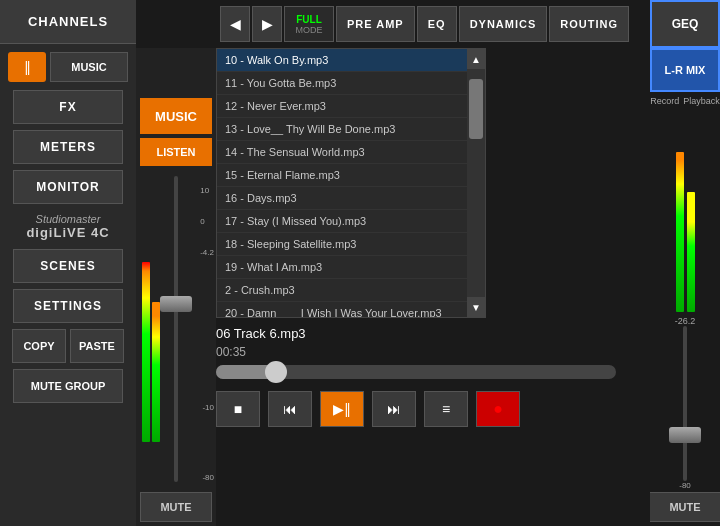  I want to click on paste-button: PASTE, so click(97, 346).